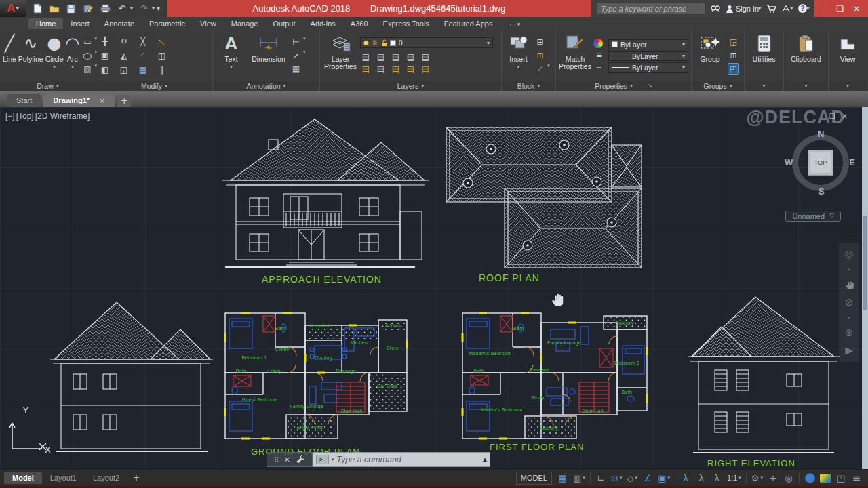  Describe the element at coordinates (387, 386) in the screenshot. I see `room-label: Car Park` at that location.